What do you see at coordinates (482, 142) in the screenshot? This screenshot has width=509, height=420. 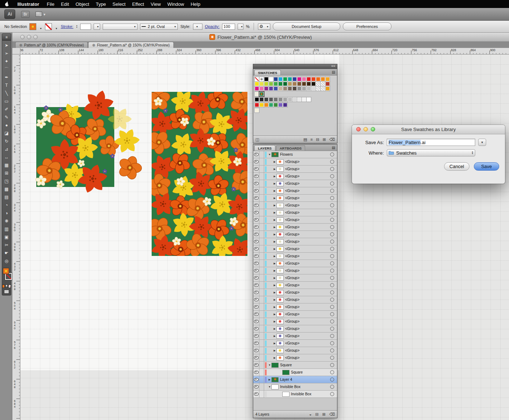 I see `expand-dialog-button: ▼` at bounding box center [482, 142].